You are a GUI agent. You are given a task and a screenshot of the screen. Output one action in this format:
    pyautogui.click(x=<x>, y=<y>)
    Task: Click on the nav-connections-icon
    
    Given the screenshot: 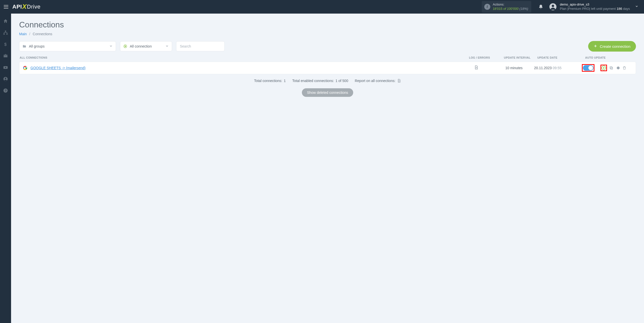 What is the action you would take?
    pyautogui.click(x=6, y=33)
    